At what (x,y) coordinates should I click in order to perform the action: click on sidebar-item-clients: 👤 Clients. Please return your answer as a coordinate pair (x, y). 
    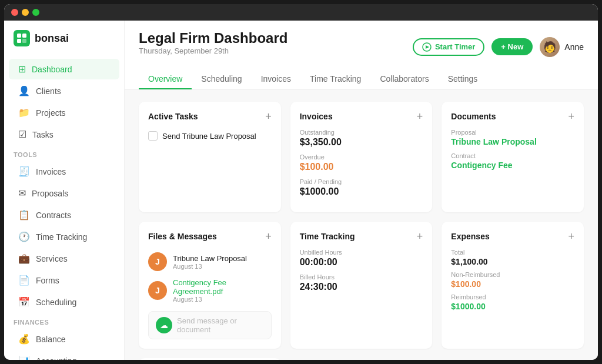
    Looking at the image, I should click on (64, 91).